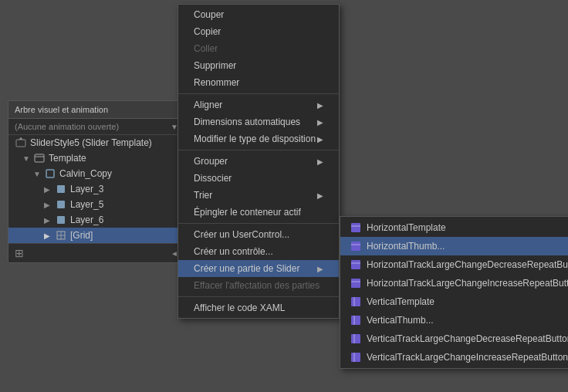  I want to click on root-item-label: SliderStyle5 (Slider Template), so click(91, 143).